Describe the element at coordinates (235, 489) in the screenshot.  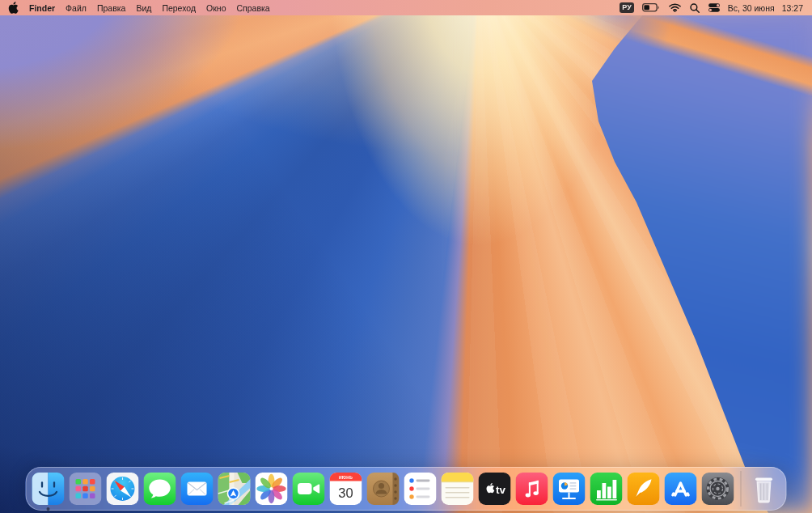
I see `dock-item-maps` at that location.